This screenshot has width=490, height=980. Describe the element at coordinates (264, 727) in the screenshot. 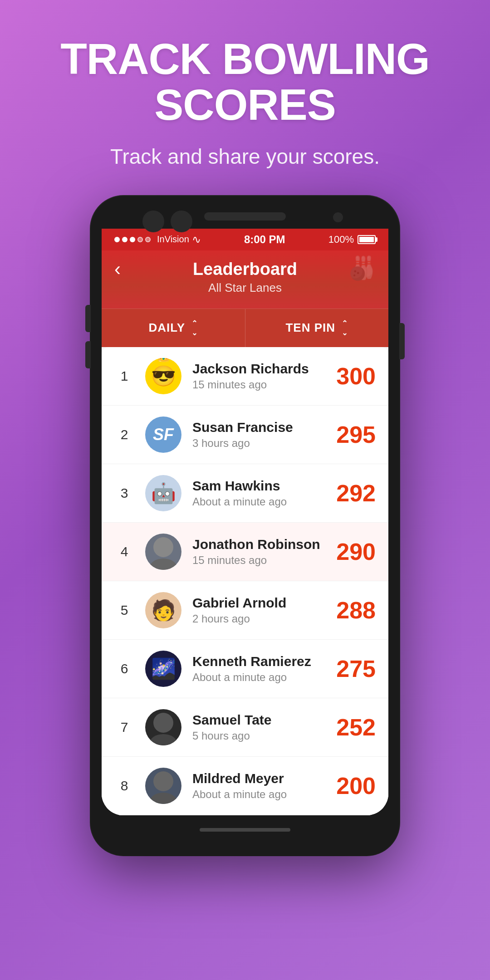

I see `player-info: Samuel Tate 5 hours ago` at that location.